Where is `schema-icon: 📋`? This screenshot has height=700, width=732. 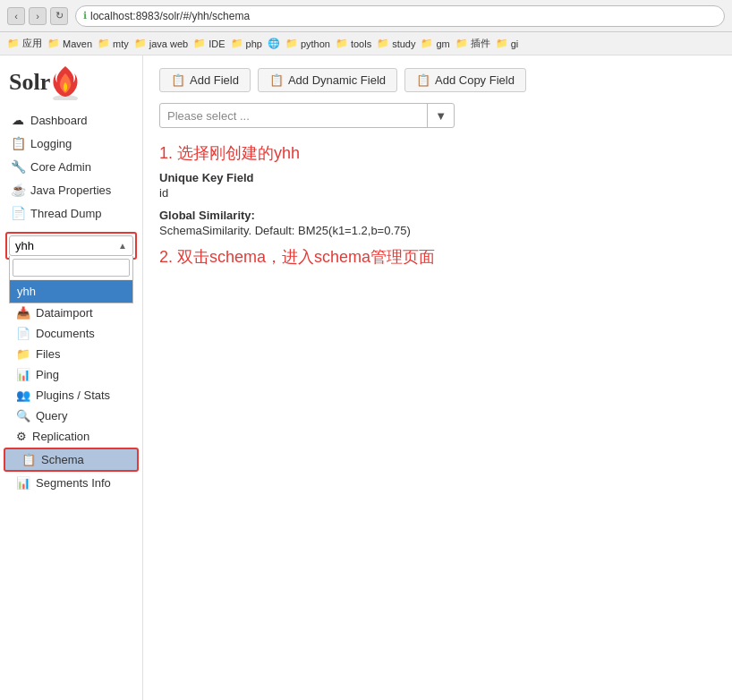 schema-icon: 📋 is located at coordinates (29, 460).